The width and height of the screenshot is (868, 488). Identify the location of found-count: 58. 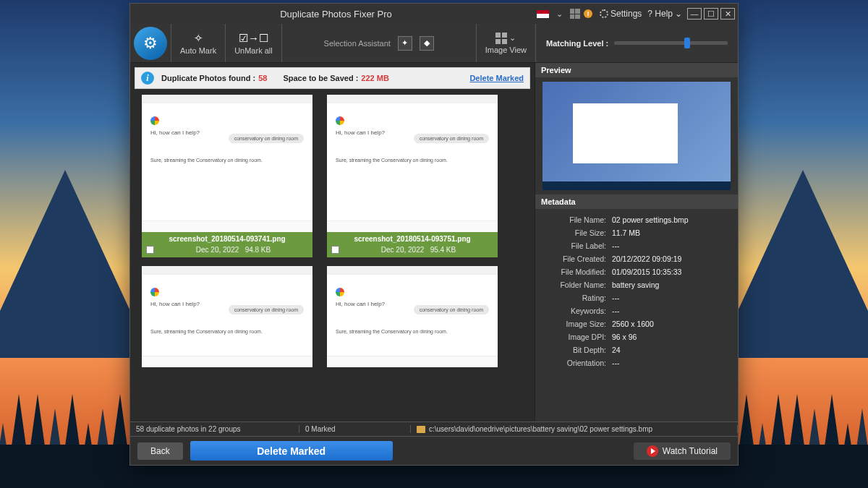
(263, 78).